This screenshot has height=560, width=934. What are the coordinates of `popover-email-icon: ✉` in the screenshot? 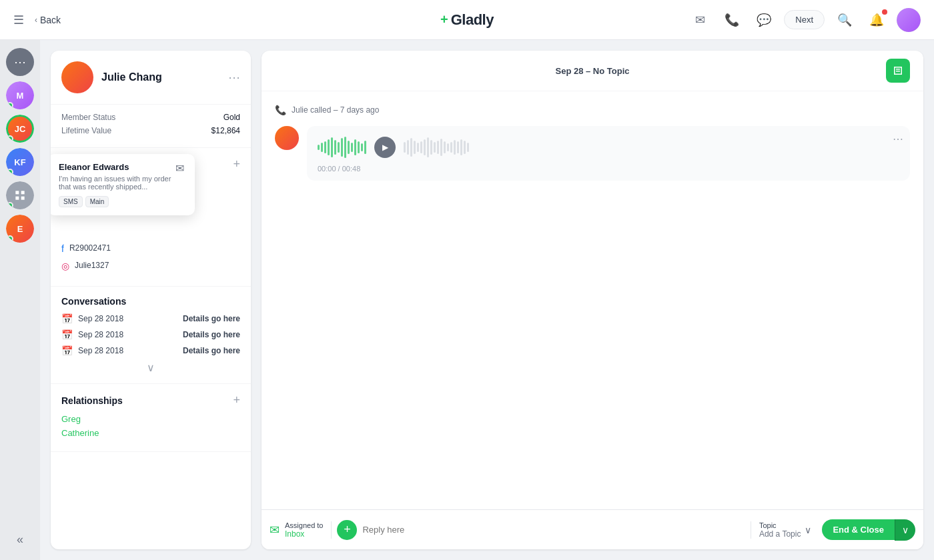 It's located at (180, 168).